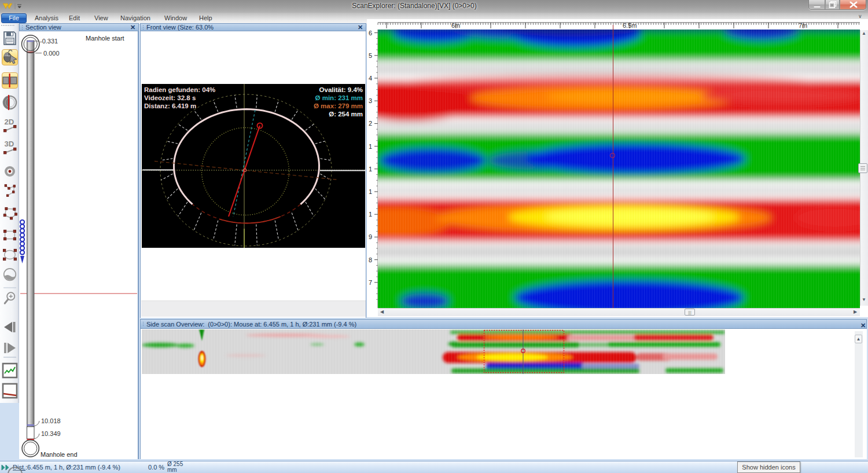 The height and width of the screenshot is (473, 868). Describe the element at coordinates (346, 114) in the screenshot. I see `svg-text: Ø: 254 mm` at that location.